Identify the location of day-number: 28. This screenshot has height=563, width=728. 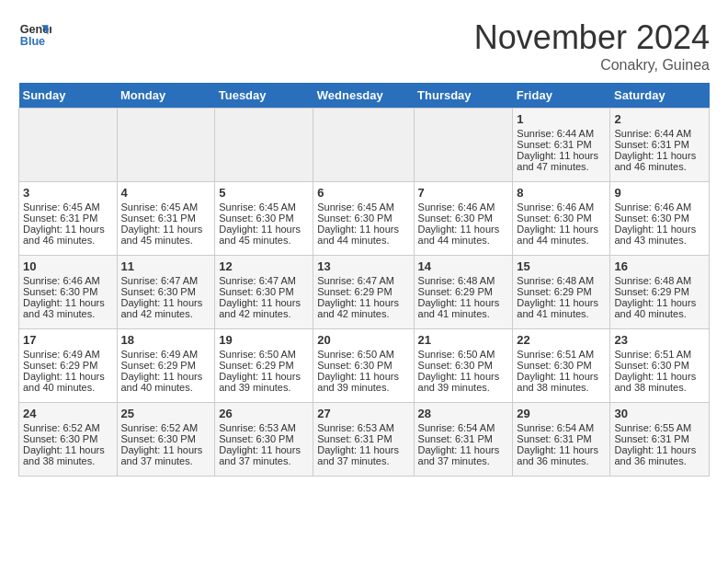
(463, 414).